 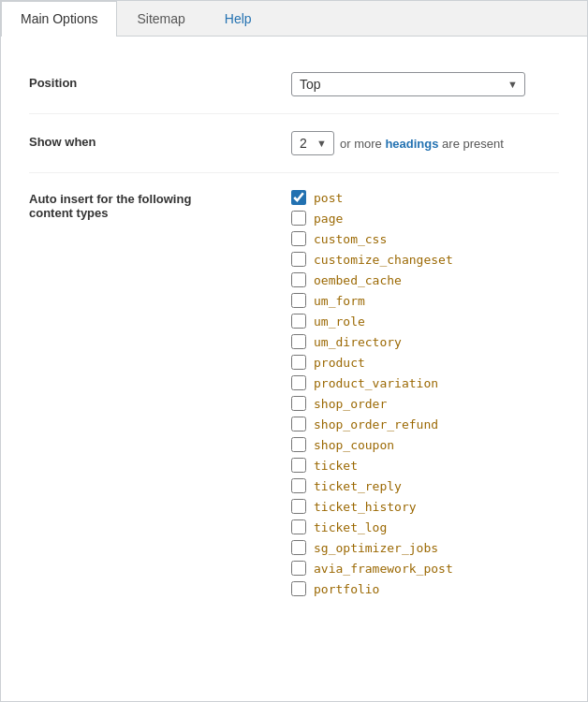 What do you see at coordinates (373, 506) in the screenshot?
I see `list-item: ticket_history` at bounding box center [373, 506].